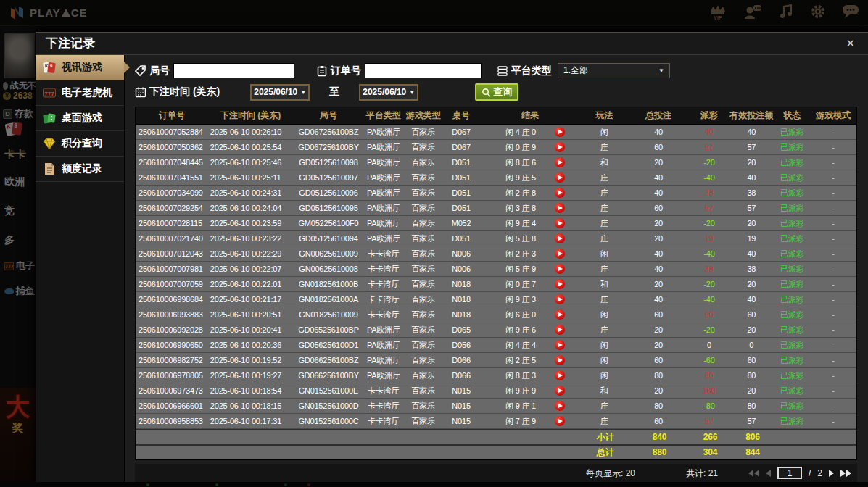 The image size is (868, 487). What do you see at coordinates (754, 473) in the screenshot?
I see `first-page-button` at bounding box center [754, 473].